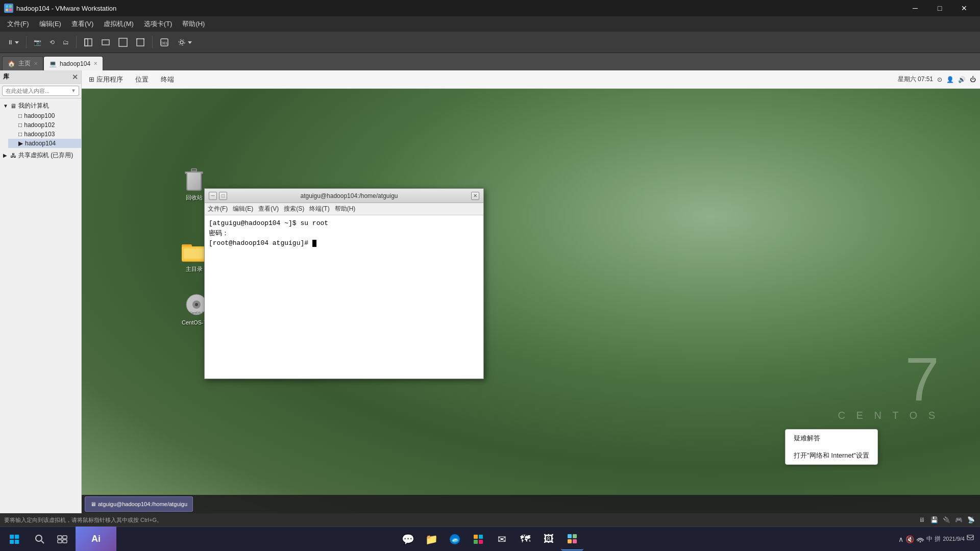  I want to click on vm-status-display-icon: 🖥, so click(922, 520).